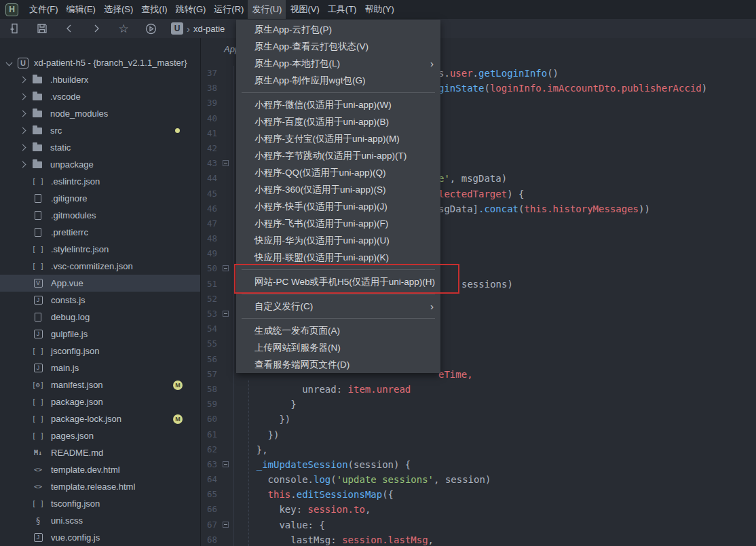 Image resolution: width=756 pixels, height=546 pixels. What do you see at coordinates (100, 148) in the screenshot?
I see `tree-item-static: static` at bounding box center [100, 148].